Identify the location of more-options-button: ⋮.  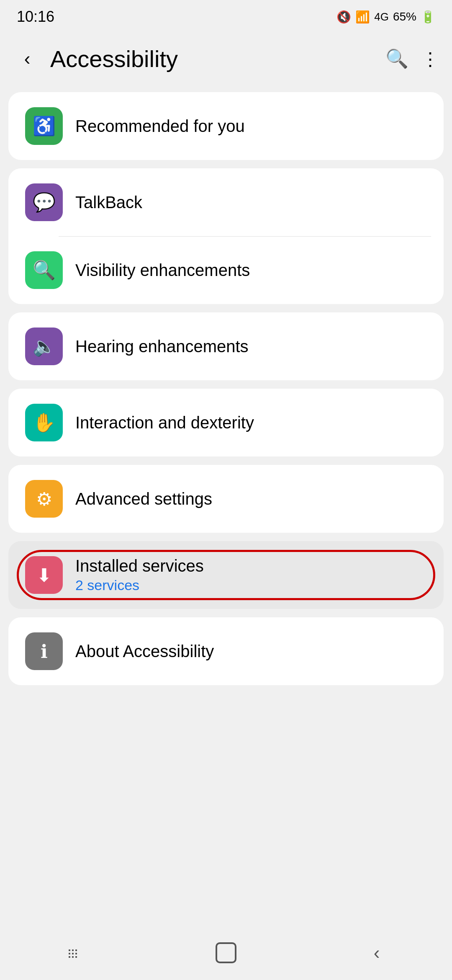
(430, 59).